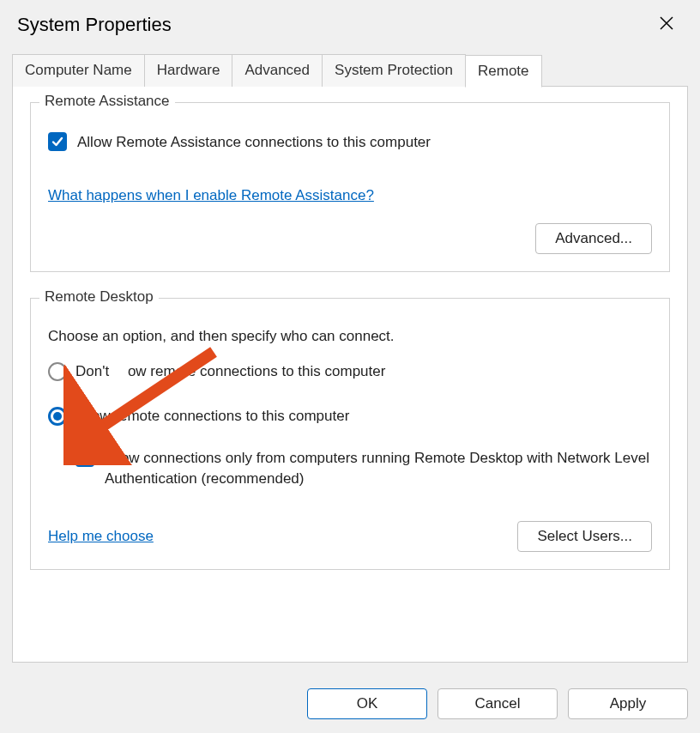 The image size is (700, 733). Describe the element at coordinates (213, 416) in the screenshot. I see `allow-remote-label: Allow remote connections to this compute…` at that location.